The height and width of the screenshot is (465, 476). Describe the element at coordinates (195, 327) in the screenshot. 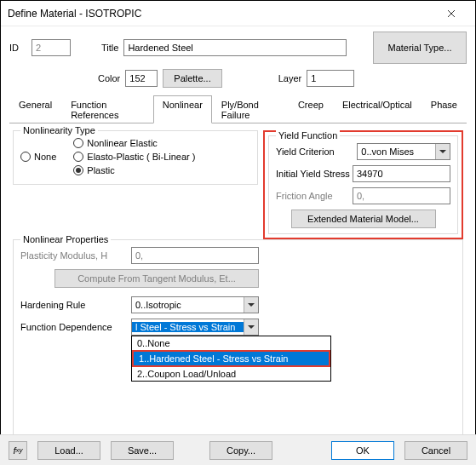

I see `function-dependence-combo: l Steel - Stress vs Strain` at that location.